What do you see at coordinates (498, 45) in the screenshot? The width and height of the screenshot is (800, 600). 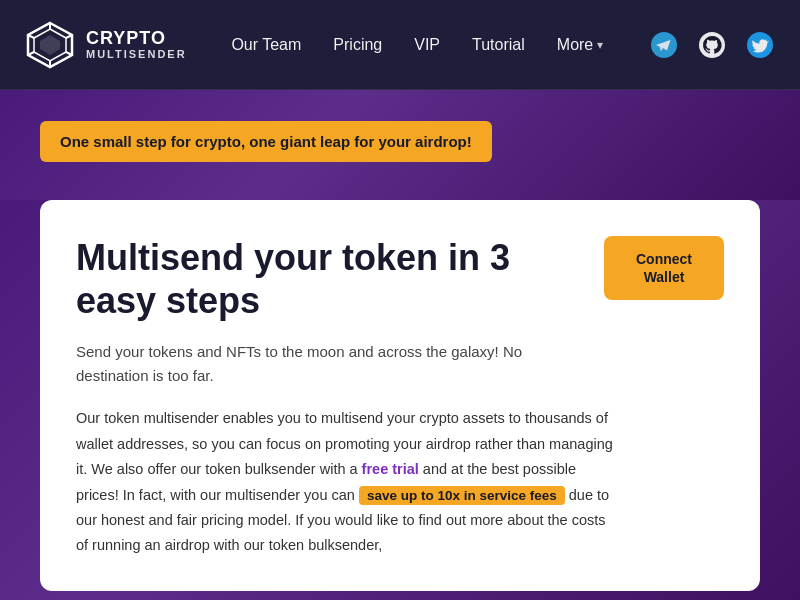 I see `nav-link-tutorial: Tutorial` at bounding box center [498, 45].